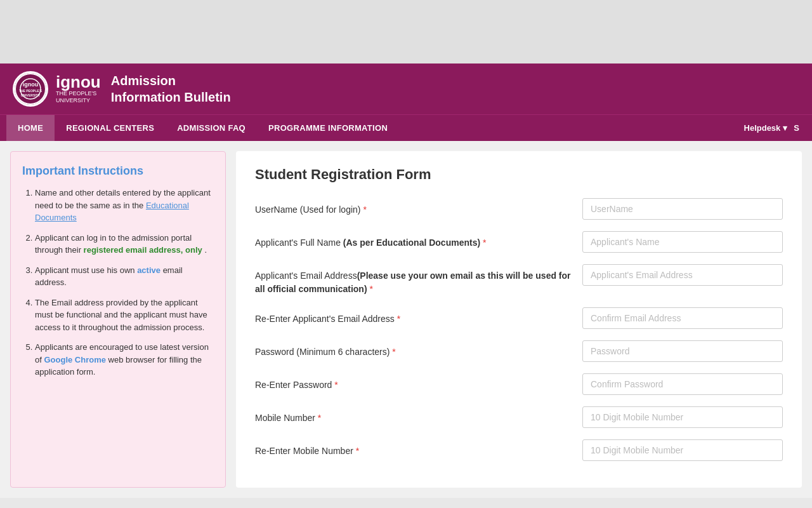 This screenshot has width=812, height=508. What do you see at coordinates (763, 128) in the screenshot?
I see `helpdesk-label: Helpdesk` at bounding box center [763, 128].